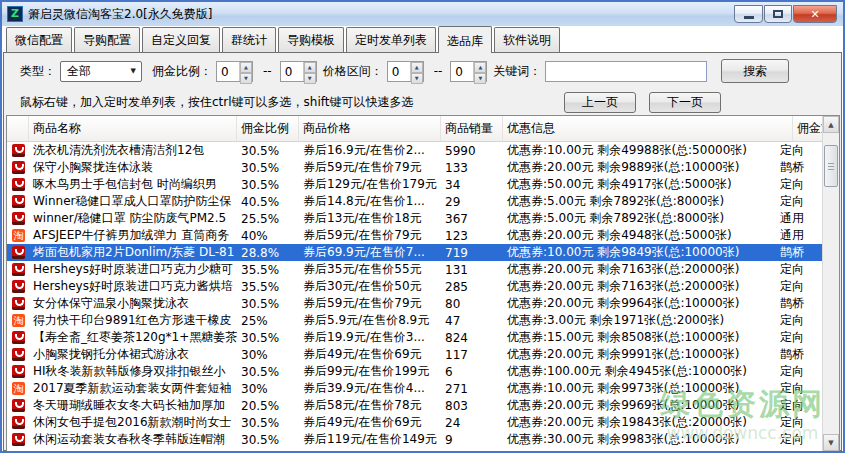 The width and height of the screenshot is (845, 453). I want to click on coupon-info: 优惠券:20.00元 剩余9969张(总:10000张), so click(640, 406).